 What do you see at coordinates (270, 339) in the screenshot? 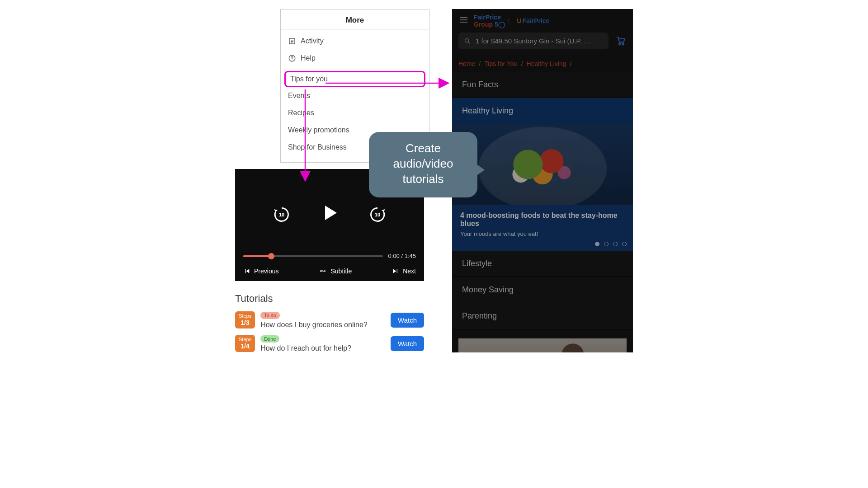
I see `status-pill-done: Done` at bounding box center [270, 339].